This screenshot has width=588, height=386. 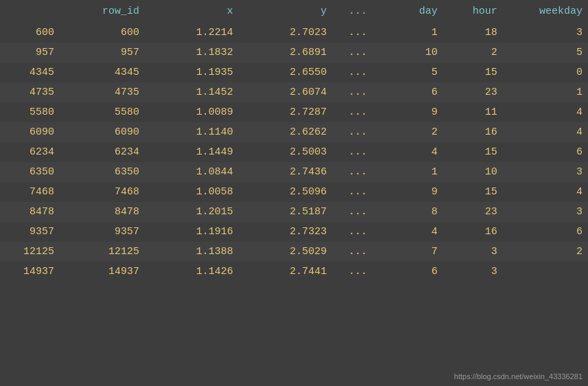 I want to click on table-row: 623462341.14492.5003...4156, so click(x=294, y=152).